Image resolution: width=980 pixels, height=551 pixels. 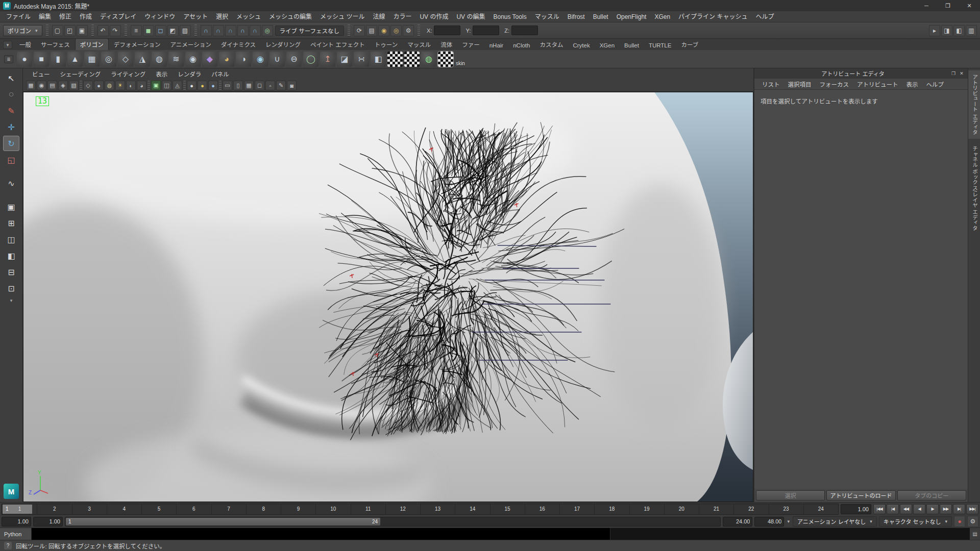 I want to click on new-scene-icon: ▢, so click(x=58, y=31).